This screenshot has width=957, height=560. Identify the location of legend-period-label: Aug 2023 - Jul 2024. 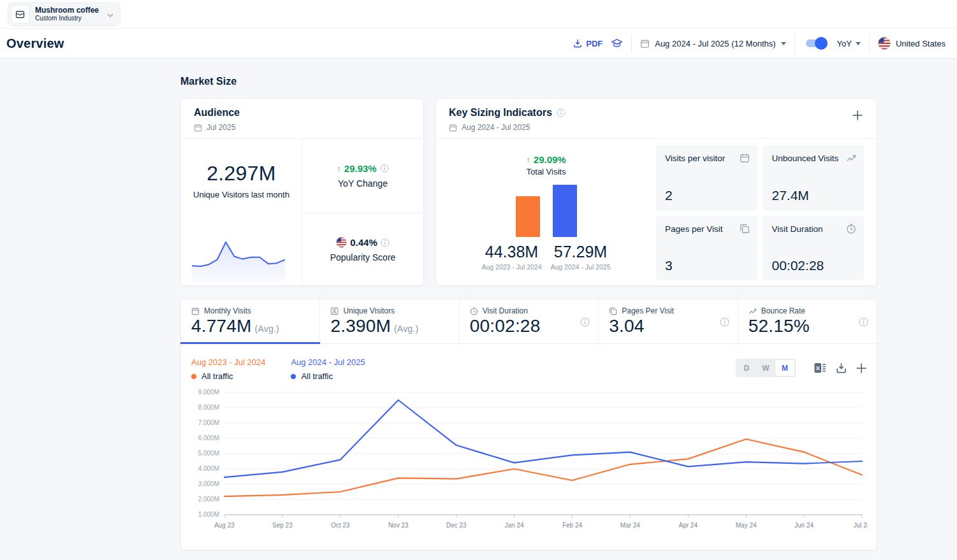
(228, 362).